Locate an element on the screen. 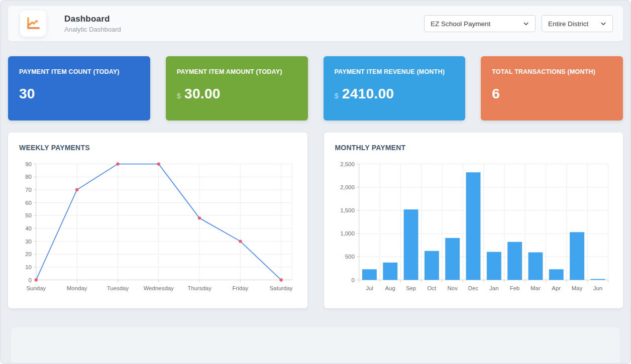  chart-title: MONTHLY PAYMENT is located at coordinates (474, 148).